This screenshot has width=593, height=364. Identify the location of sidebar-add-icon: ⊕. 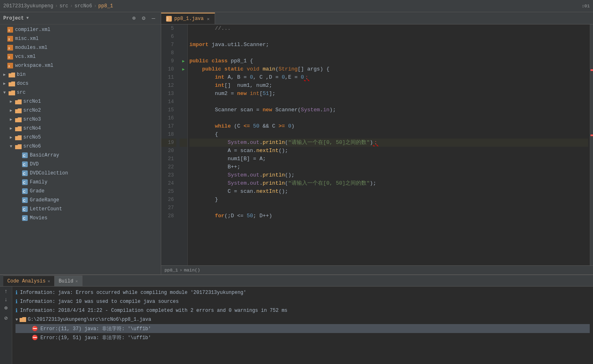
(134, 18).